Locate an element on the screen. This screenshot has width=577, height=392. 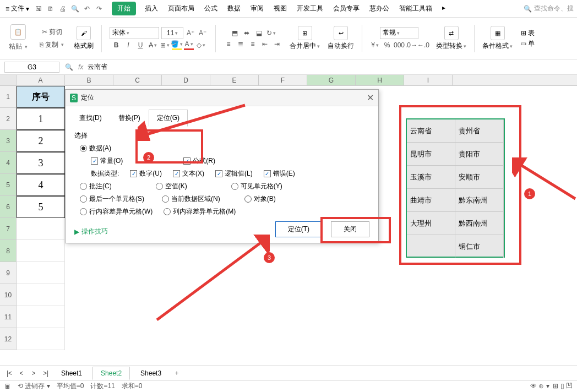
col-E: E is located at coordinates (235, 80).